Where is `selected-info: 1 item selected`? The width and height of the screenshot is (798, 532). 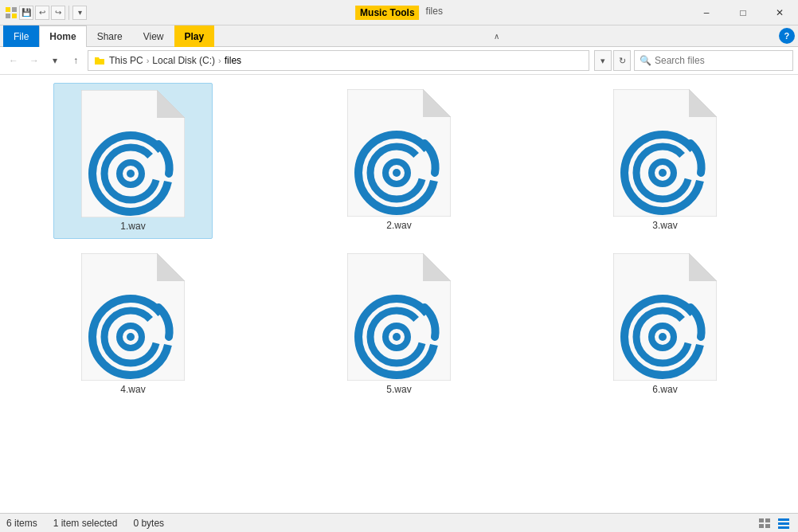 selected-info: 1 item selected is located at coordinates (86, 523).